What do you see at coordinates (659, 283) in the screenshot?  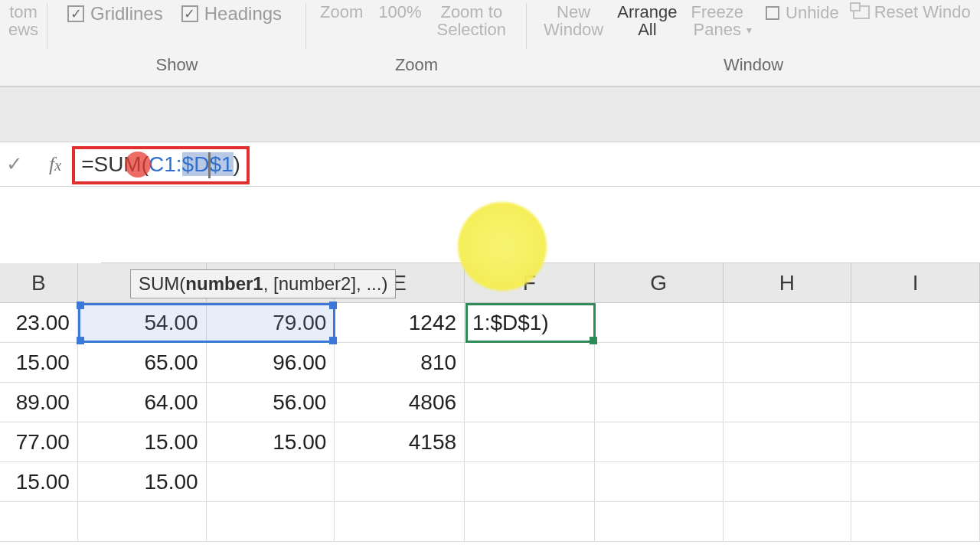 I see `column-header-g: G` at bounding box center [659, 283].